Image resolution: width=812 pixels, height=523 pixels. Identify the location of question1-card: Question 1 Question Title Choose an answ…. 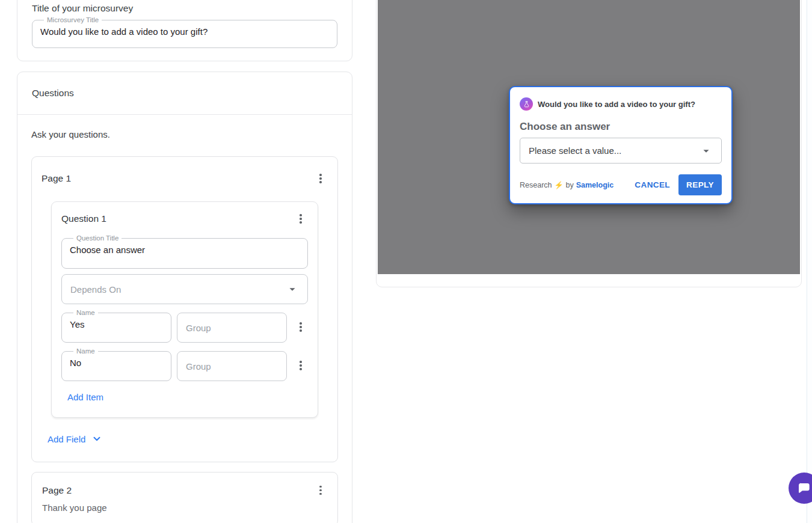
(185, 310).